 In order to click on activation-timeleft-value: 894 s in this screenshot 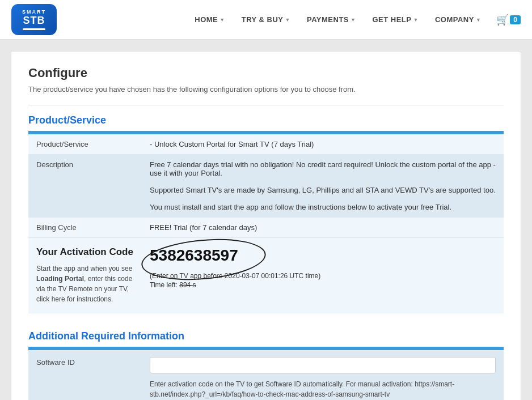, I will do `click(187, 285)`.